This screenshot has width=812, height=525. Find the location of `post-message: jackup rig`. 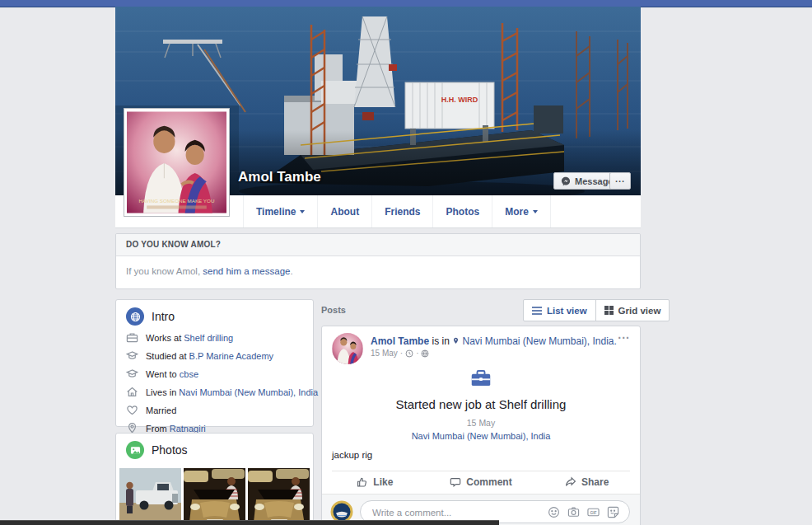

post-message: jackup rig is located at coordinates (352, 455).